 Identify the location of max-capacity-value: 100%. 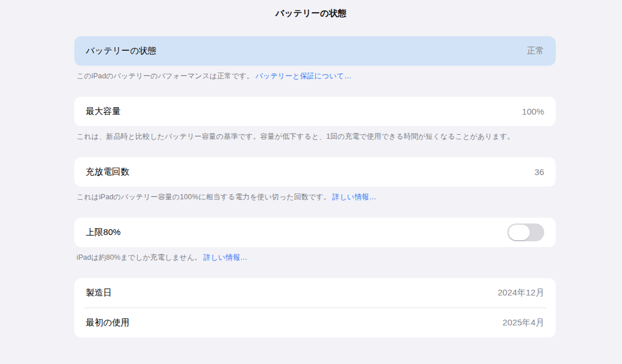
(533, 112).